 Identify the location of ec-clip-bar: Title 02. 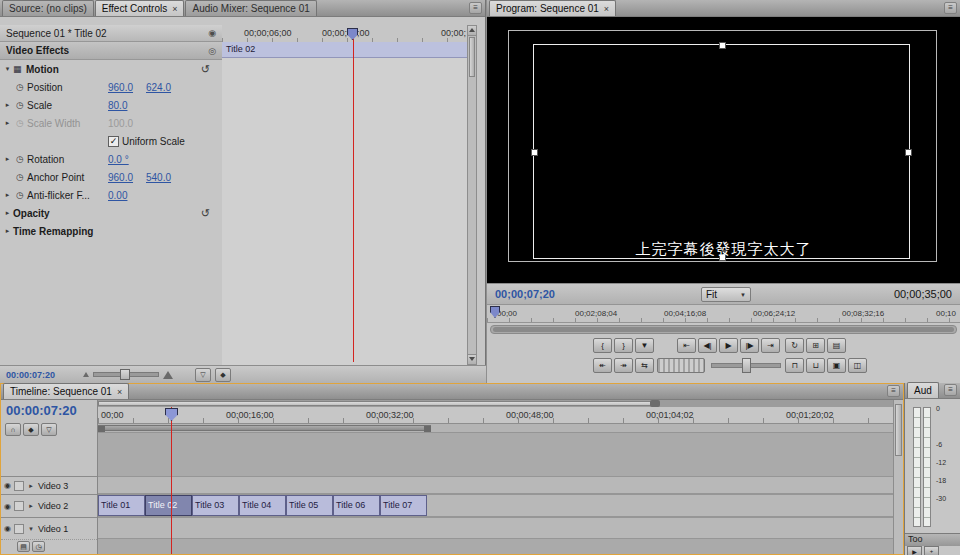
(344, 50).